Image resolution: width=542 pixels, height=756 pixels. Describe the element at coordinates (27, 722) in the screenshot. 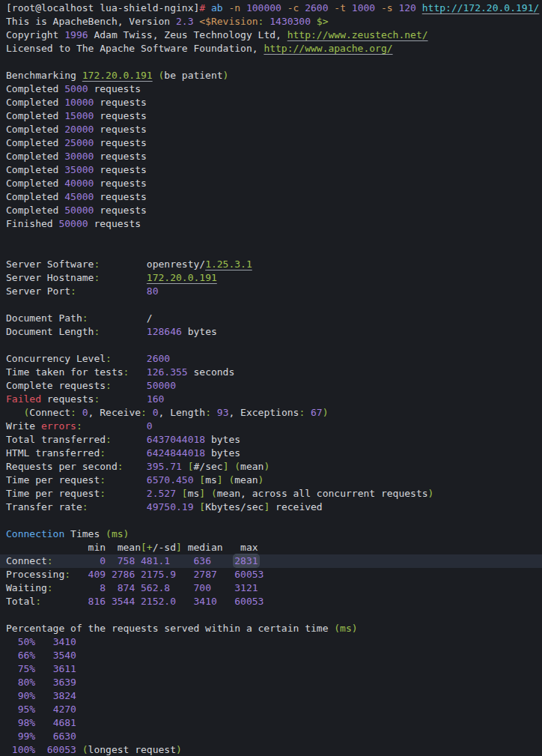

I see `terminal-text: 98%` at that location.